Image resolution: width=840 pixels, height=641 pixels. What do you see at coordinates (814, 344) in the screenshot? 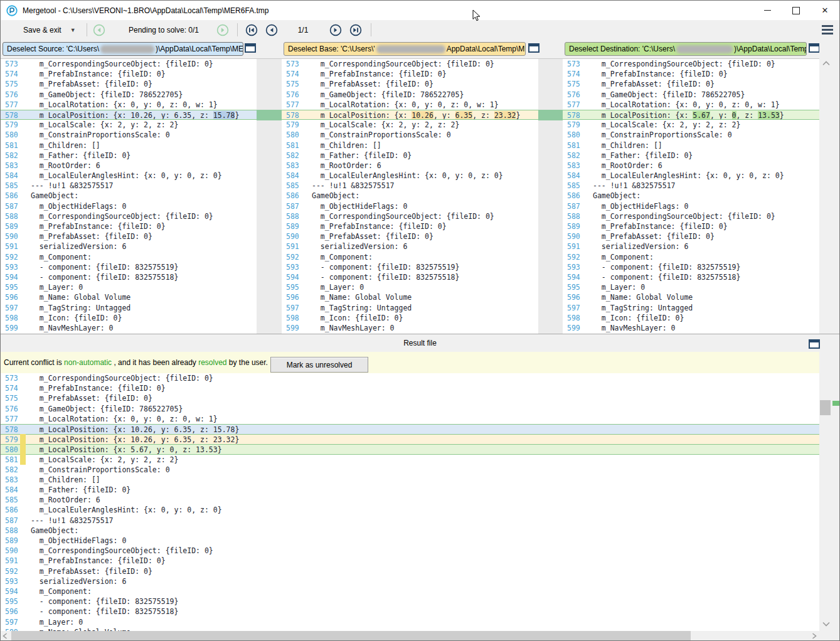
I see `maximize-result-pane-icon` at bounding box center [814, 344].